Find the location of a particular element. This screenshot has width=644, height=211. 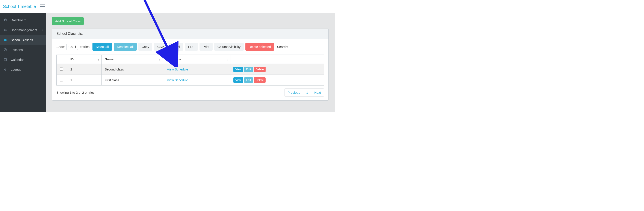

select-caret-icon: ▲▼ is located at coordinates (76, 47).